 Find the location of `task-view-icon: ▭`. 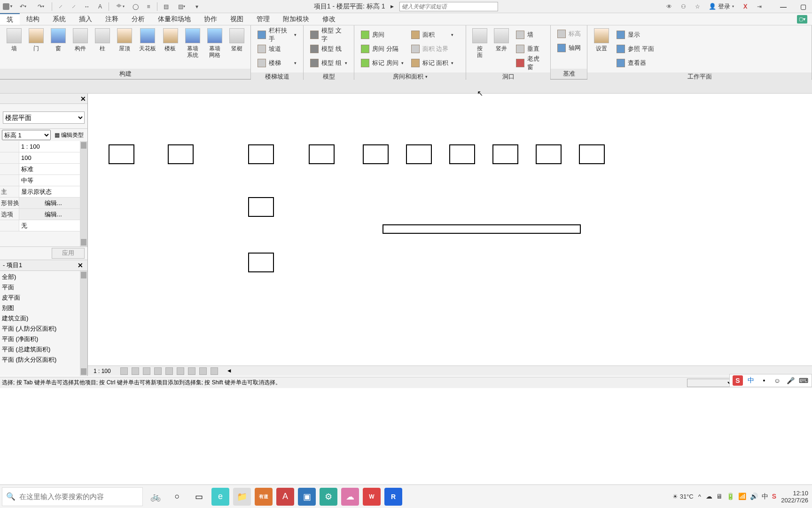

task-view-icon: ▭ is located at coordinates (199, 497).